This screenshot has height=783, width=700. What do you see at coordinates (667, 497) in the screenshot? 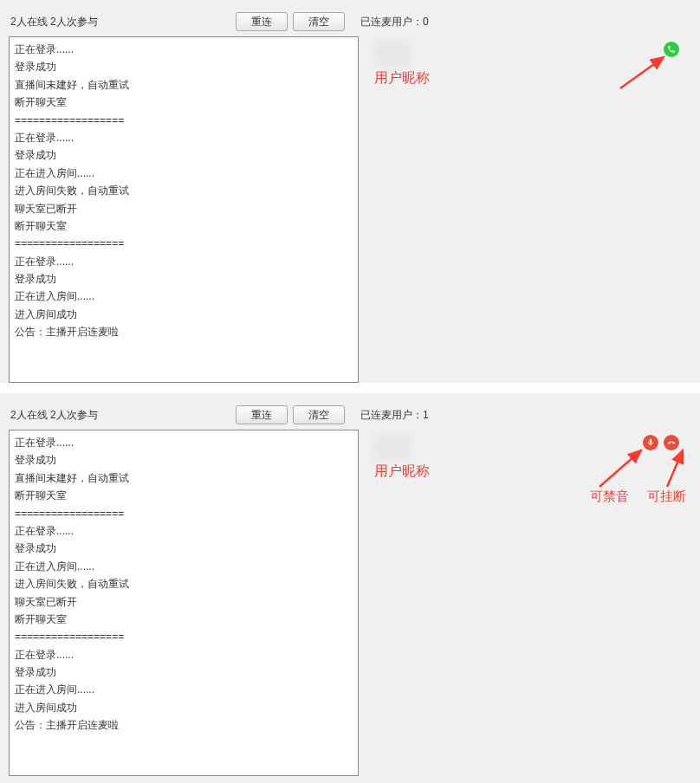
I see `hangup-annotation-label: 可挂断` at bounding box center [667, 497].